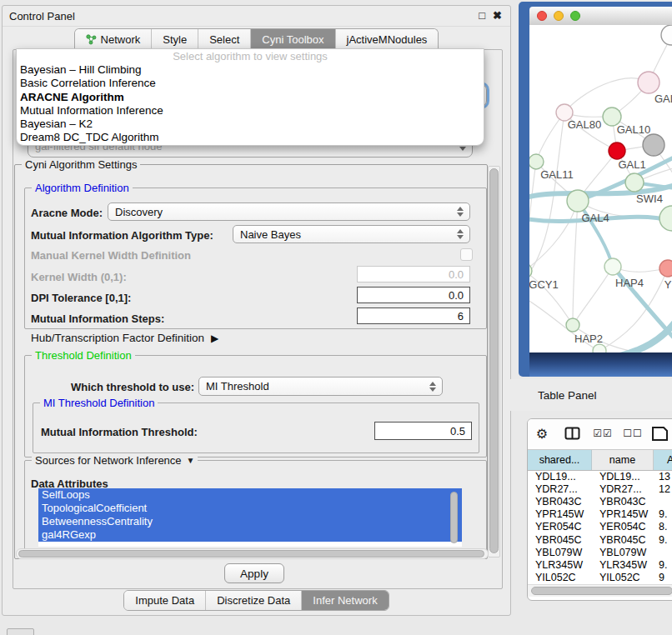  I want to click on deselect-all-columns-icon: ☐☐, so click(633, 433).